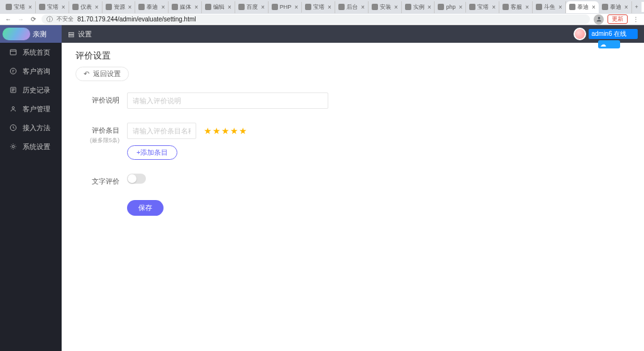 This screenshot has width=644, height=351. I want to click on tab-label: 宝塔, so click(53, 8).